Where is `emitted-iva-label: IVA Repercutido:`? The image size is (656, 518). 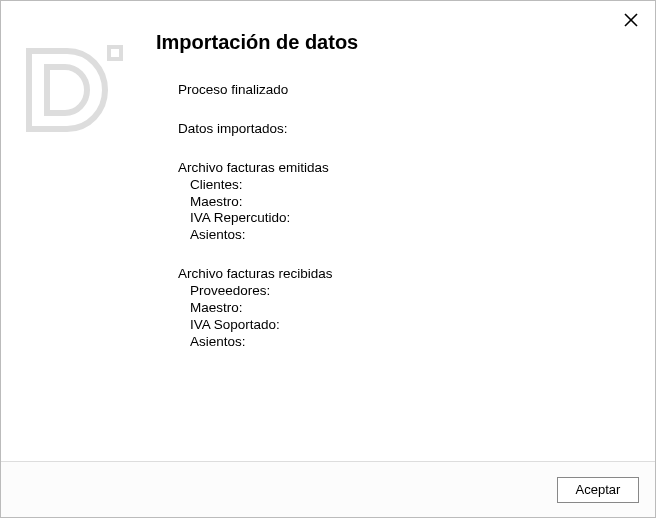
emitted-iva-label: IVA Repercutido: is located at coordinates (396, 218).